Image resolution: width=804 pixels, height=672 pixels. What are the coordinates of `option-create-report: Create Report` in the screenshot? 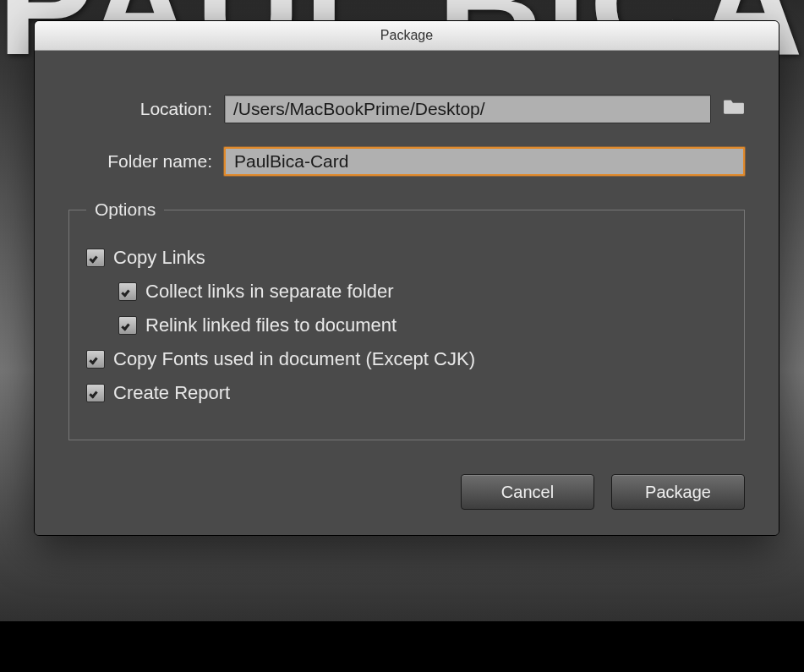 It's located at (407, 393).